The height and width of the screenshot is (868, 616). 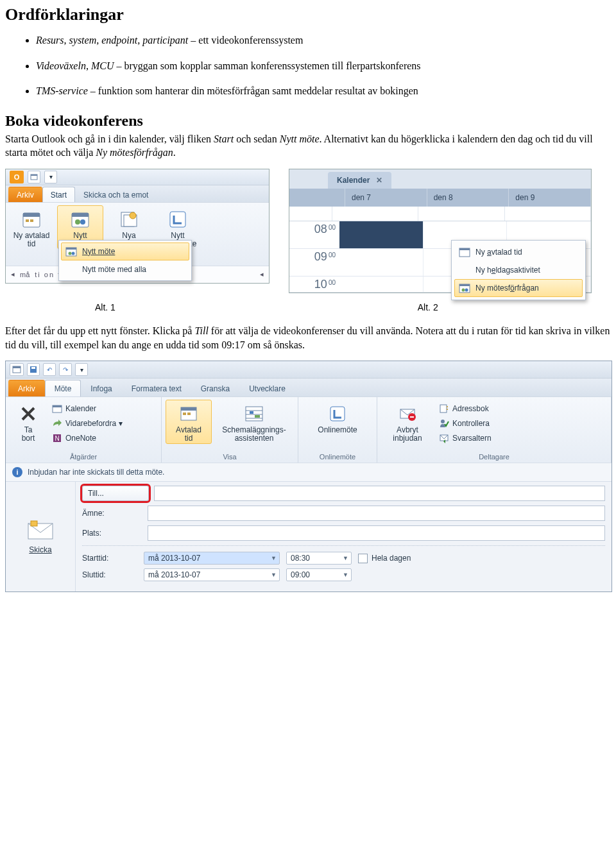 What do you see at coordinates (381, 235) in the screenshot?
I see `time-slot-selected` at bounding box center [381, 235].